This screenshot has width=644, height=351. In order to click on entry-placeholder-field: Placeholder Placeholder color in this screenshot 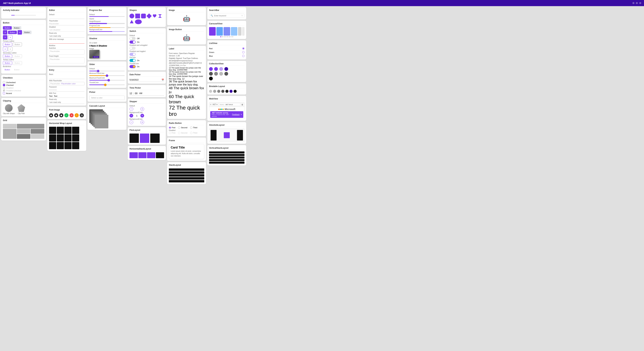, I will do `click(67, 84)`.